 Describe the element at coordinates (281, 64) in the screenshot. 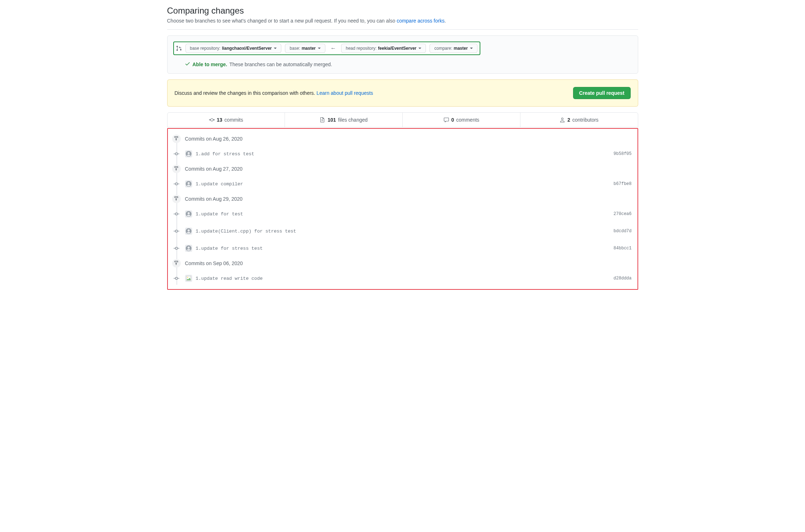

I see `merge-rest-text: These branches can be automatically merg…` at that location.